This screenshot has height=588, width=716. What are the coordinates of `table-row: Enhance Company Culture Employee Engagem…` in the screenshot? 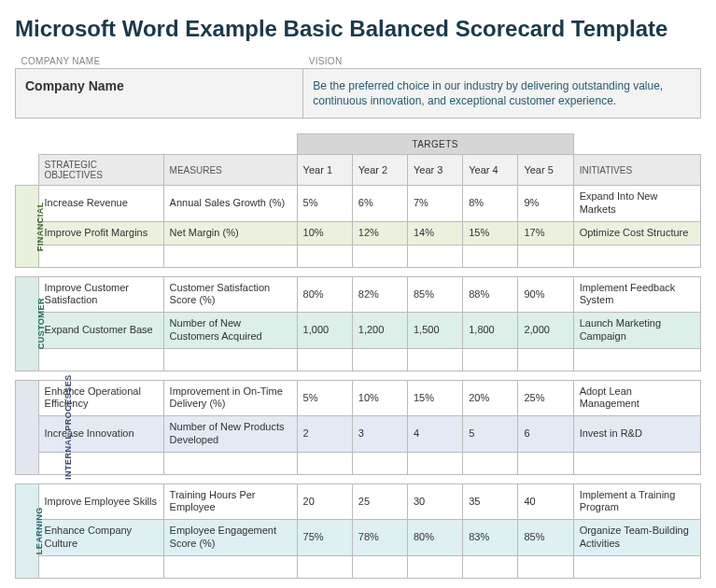 It's located at (358, 538).